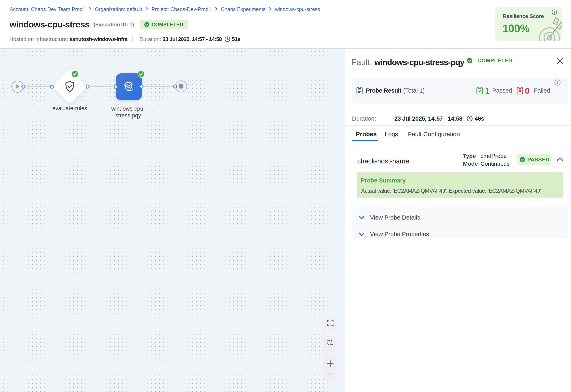 The width and height of the screenshot is (571, 392). Describe the element at coordinates (128, 109) in the screenshot. I see `svg-text: windows-cpu-` at that location.